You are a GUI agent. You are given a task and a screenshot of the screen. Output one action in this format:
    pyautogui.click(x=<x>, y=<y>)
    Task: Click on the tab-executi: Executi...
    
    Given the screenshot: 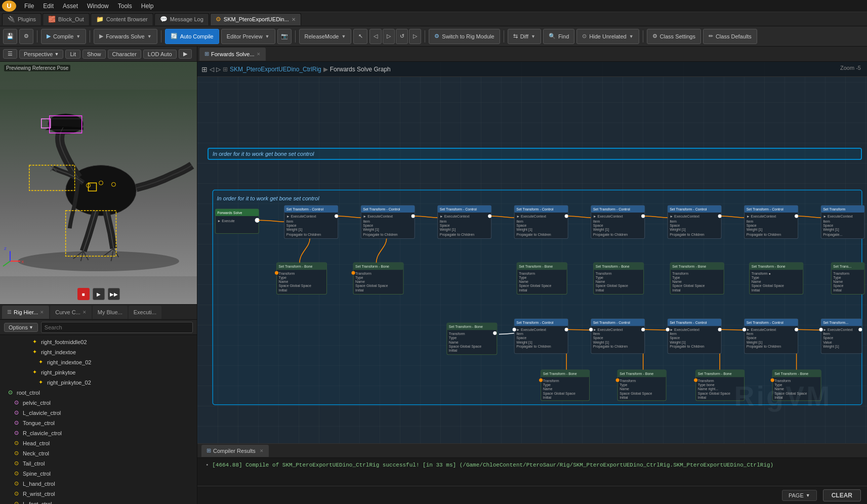 What is the action you would take?
    pyautogui.click(x=145, y=312)
    